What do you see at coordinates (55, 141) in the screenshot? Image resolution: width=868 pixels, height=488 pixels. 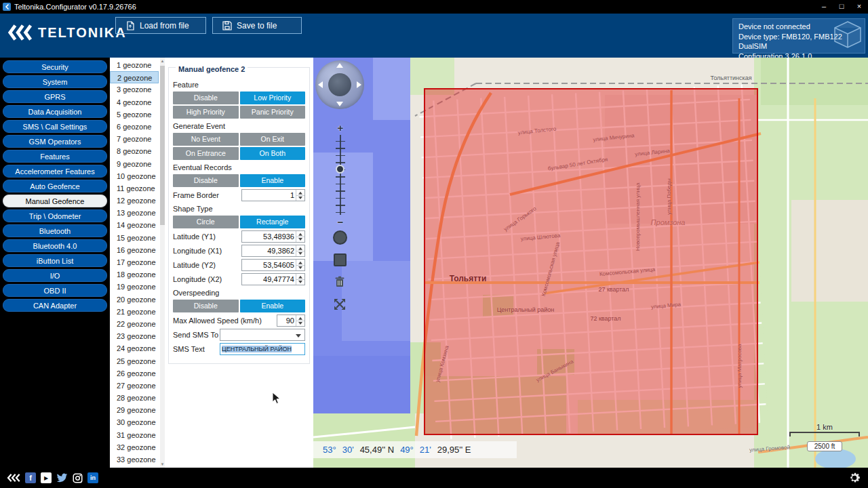 I see `sidebar-item-gsm-operators: GSM Operators` at bounding box center [55, 141].